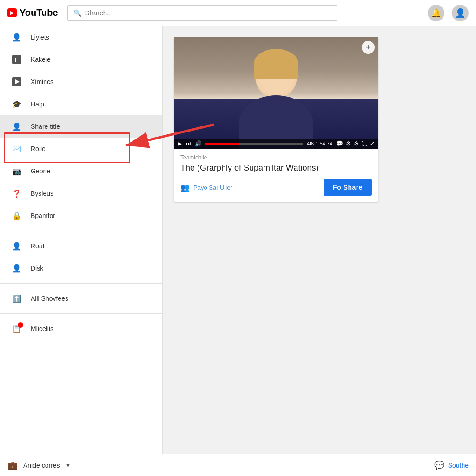  What do you see at coordinates (17, 298) in the screenshot?
I see `upload-icon: ⬆️` at bounding box center [17, 298].